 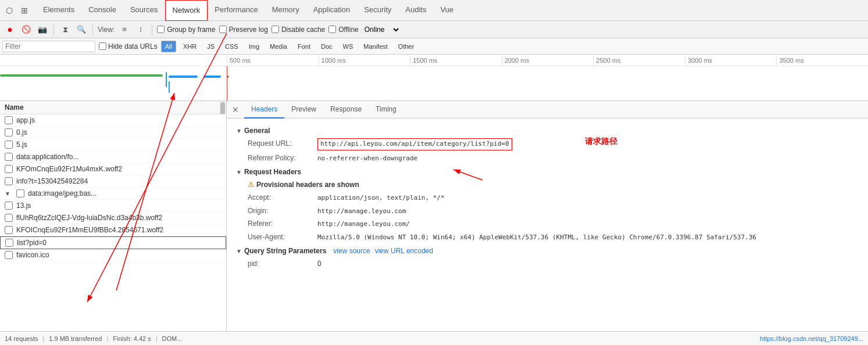 What do you see at coordinates (14, 107) in the screenshot?
I see `name-column-header: Name` at bounding box center [14, 107].